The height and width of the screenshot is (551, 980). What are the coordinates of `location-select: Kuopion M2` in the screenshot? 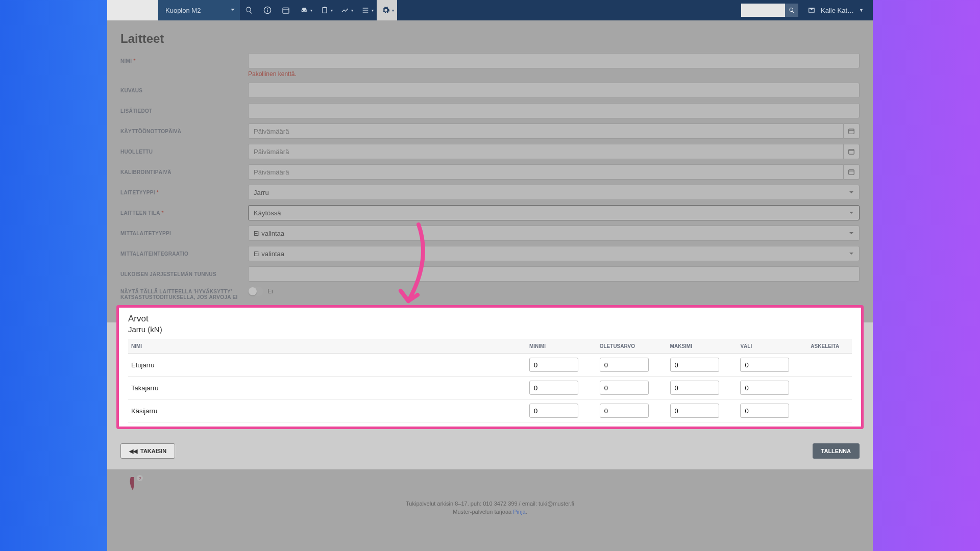 It's located at (199, 10).